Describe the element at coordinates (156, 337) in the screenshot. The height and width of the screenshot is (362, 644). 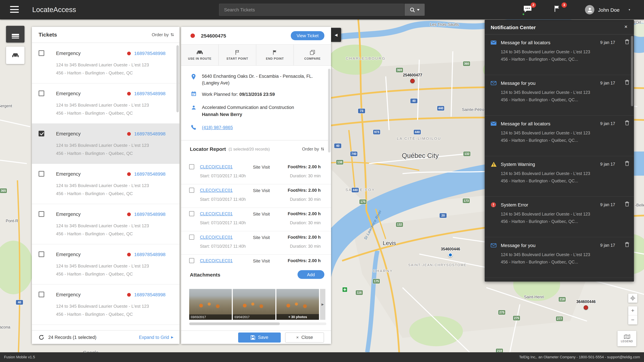
I see `expand-to-grid-button: Expand to Grid ▶` at that location.